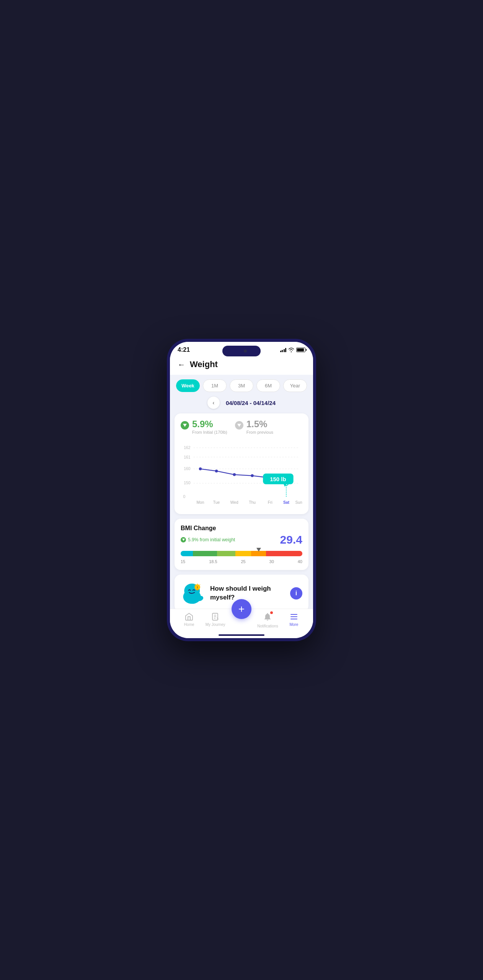 This screenshot has width=483, height=980. I want to click on svg-text: 160, so click(187, 469).